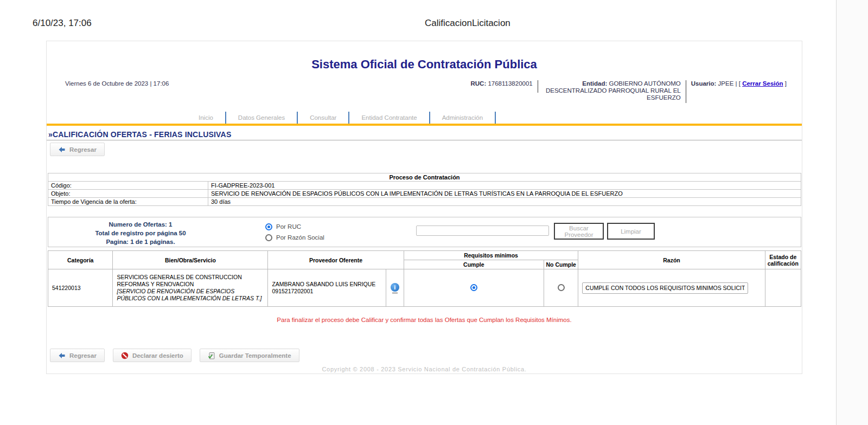  I want to click on cell-bien: SERVICIOS GENERALES DE CONSTRUCCION REFO…, so click(190, 288).